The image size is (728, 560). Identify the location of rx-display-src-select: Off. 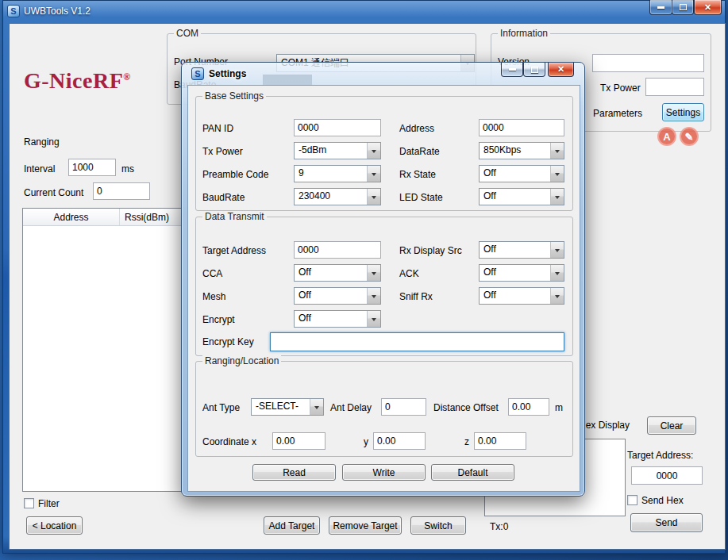
(522, 250).